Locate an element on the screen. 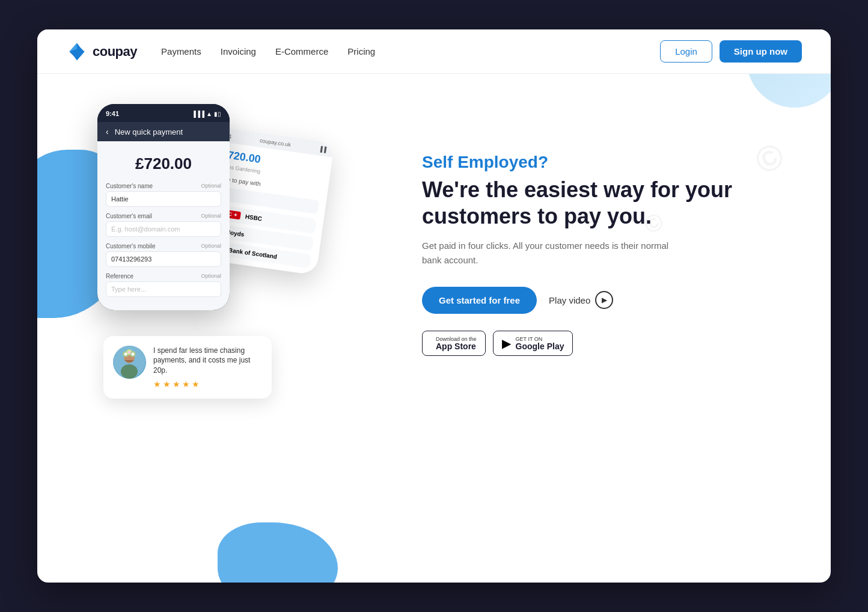  testimonial-text: I spend far less time chasing payments, … is located at coordinates (208, 361).